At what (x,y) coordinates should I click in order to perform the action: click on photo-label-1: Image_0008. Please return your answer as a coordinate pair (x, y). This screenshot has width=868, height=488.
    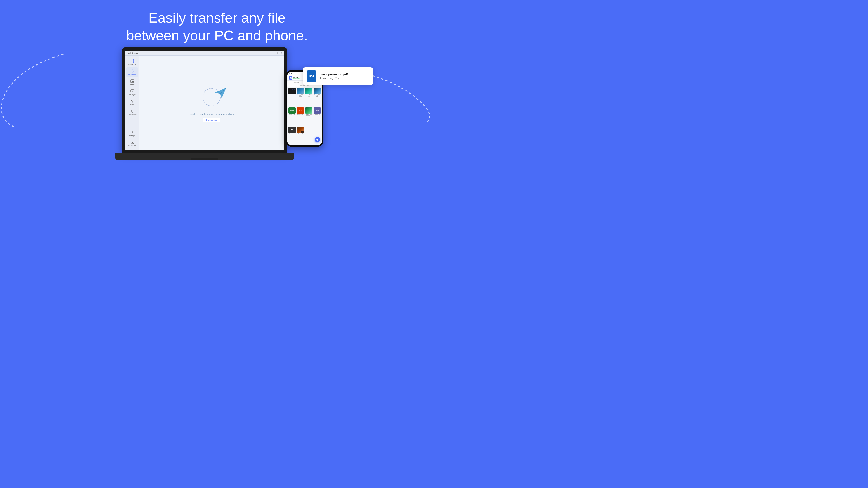
    Looking at the image, I should click on (301, 95).